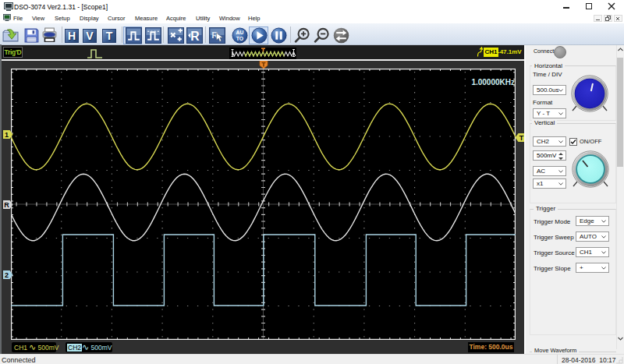 The width and height of the screenshot is (624, 364). Describe the element at coordinates (6, 275) in the screenshot. I see `svg-text: 2` at that location.